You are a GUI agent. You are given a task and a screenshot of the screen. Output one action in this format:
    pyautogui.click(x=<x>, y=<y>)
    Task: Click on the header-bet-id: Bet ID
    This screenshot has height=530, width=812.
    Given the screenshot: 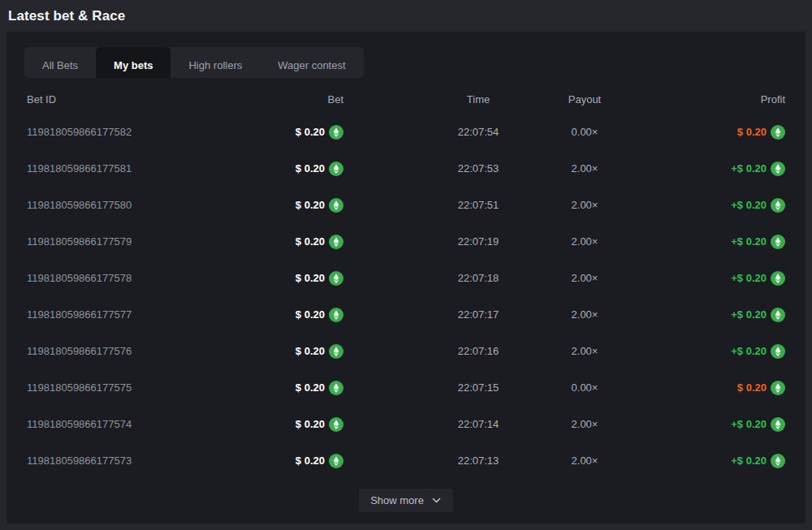 What is the action you would take?
    pyautogui.click(x=41, y=99)
    